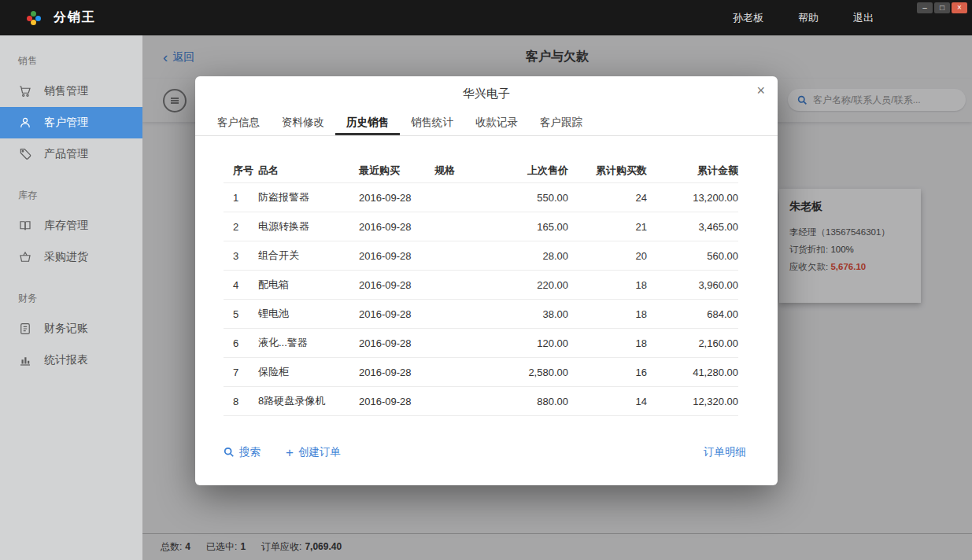 This screenshot has height=560, width=972. I want to click on sidebar-item-label: 采购进货, so click(66, 257).